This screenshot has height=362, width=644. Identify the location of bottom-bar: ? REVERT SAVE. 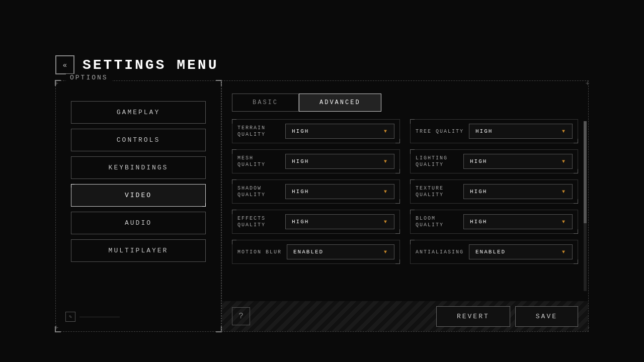
(405, 316).